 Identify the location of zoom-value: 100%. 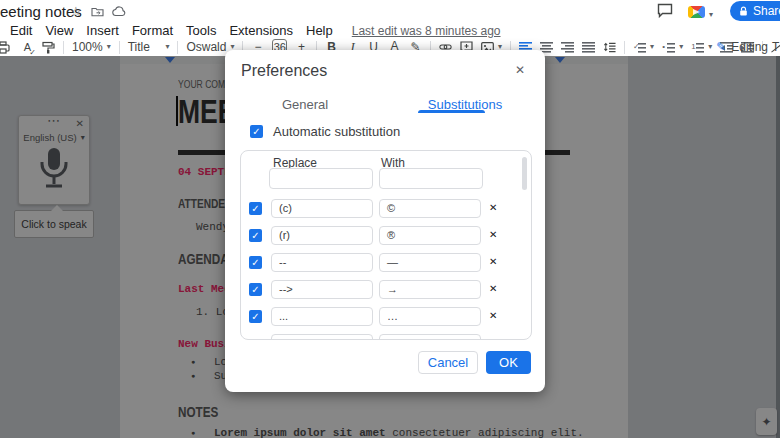
(88, 47).